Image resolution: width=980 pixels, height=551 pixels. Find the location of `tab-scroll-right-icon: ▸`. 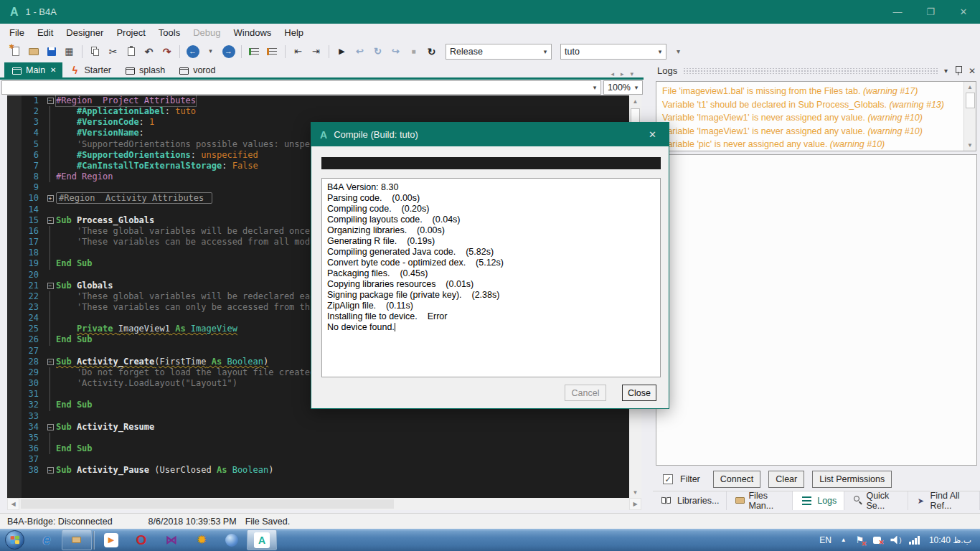

tab-scroll-right-icon: ▸ is located at coordinates (623, 74).